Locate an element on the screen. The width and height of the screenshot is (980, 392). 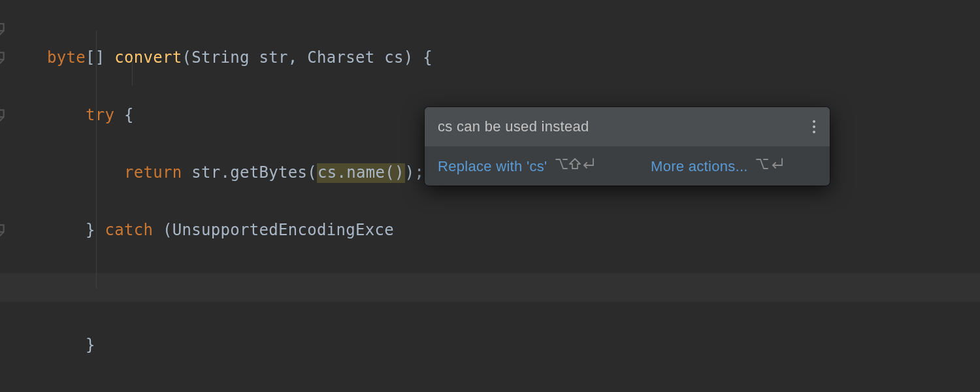
popup-actions-row: Replace with 'cs' Mor is located at coordinates (627, 166).